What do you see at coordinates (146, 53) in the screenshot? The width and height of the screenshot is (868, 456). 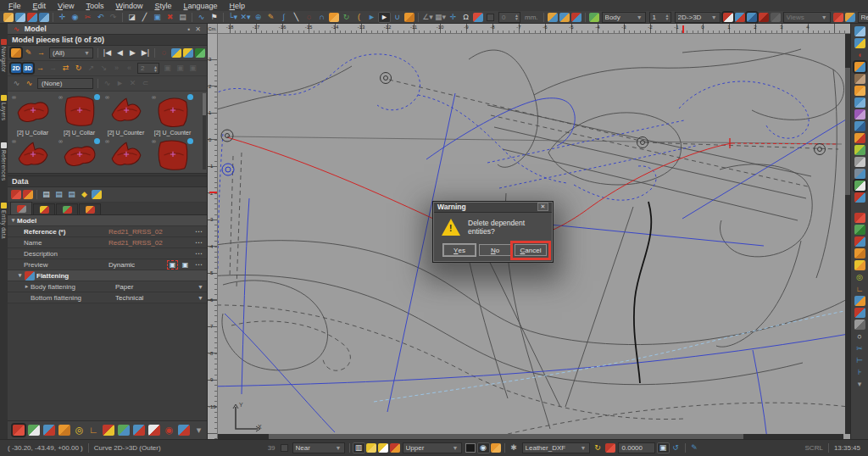 I see `last-piece-icon: ▶|` at bounding box center [146, 53].